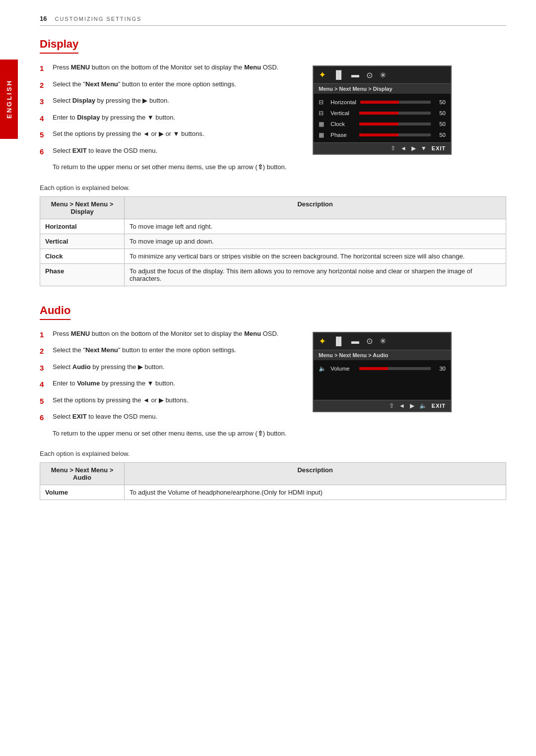 Image resolution: width=536 pixels, height=756 pixels. What do you see at coordinates (440, 124) in the screenshot?
I see `osd-item-val-clock: 50` at bounding box center [440, 124].